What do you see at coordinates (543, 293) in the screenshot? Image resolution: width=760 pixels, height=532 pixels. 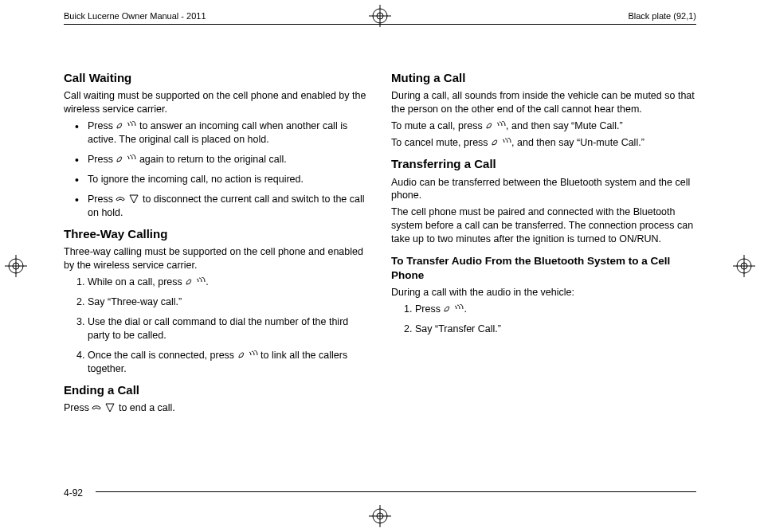 I see `para: During a call with the audio in the vehi…` at bounding box center [543, 293].